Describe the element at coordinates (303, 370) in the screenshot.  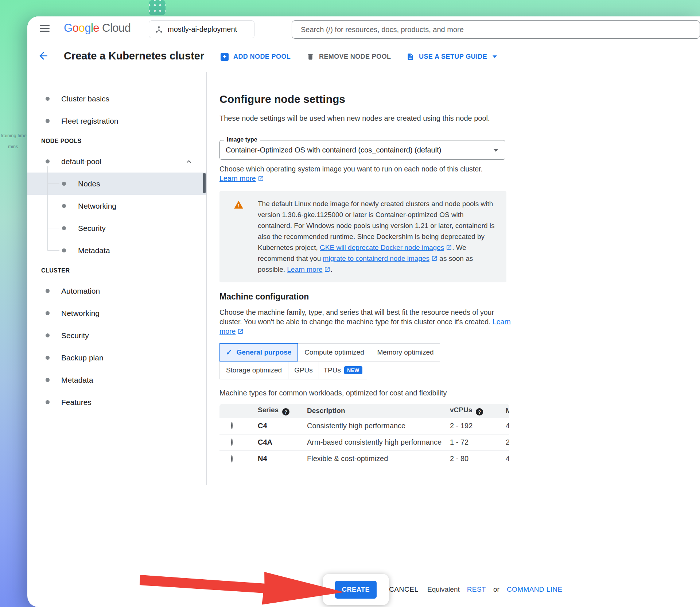
I see `tab-gpus: GPUs` at that location.